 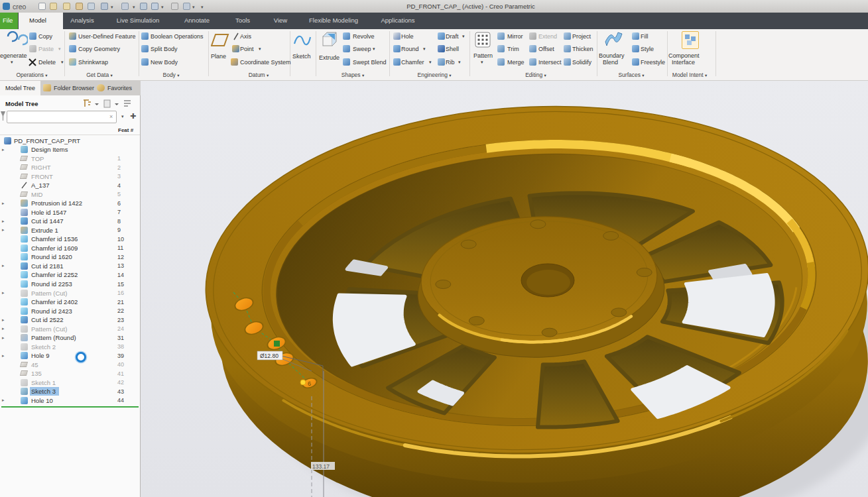 I want to click on svg-text: 6, so click(x=309, y=384).